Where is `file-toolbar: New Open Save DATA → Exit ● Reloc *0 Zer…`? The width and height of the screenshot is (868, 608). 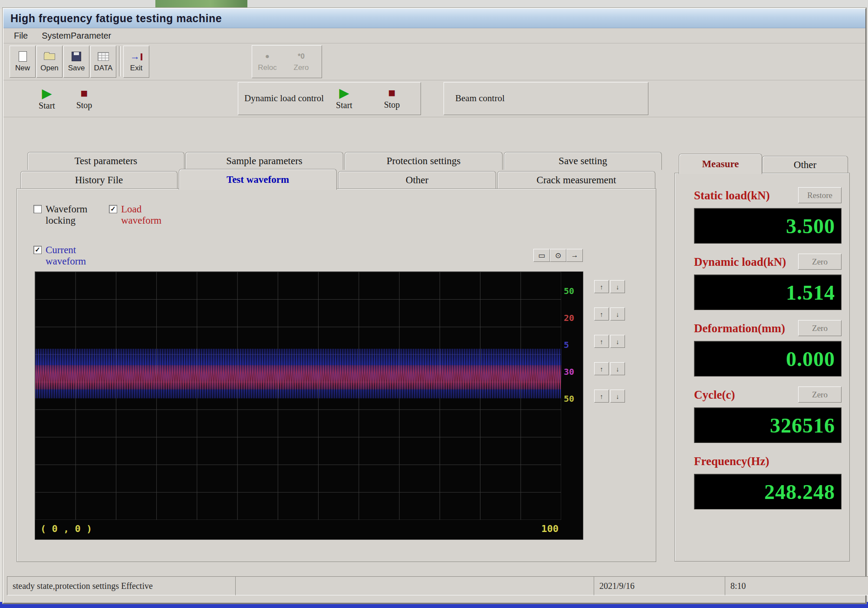
file-toolbar: New Open Save DATA → Exit ● Reloc *0 Zer… is located at coordinates (434, 62).